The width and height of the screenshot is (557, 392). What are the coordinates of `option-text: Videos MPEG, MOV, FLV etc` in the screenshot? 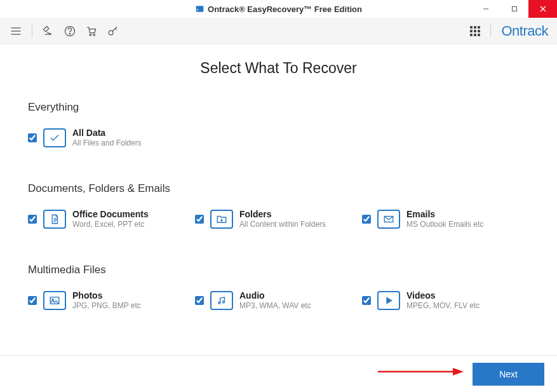 It's located at (443, 300).